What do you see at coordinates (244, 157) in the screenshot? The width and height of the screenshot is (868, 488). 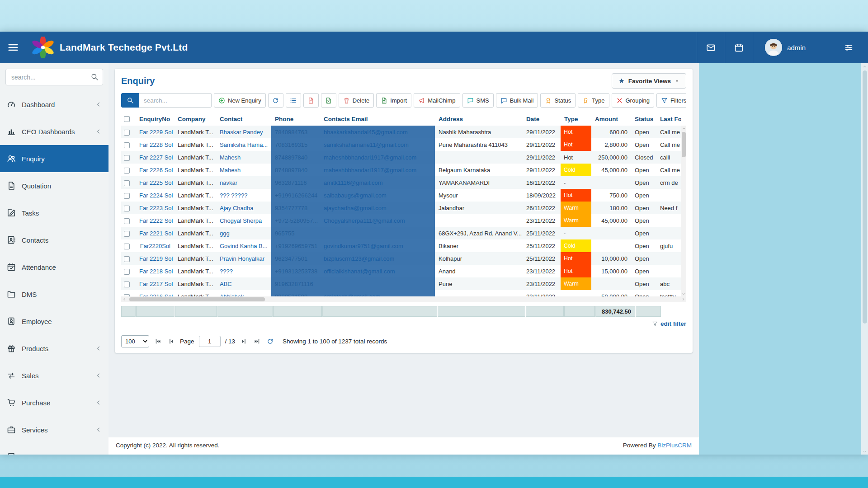 I see `cell-contact: Mahesh` at bounding box center [244, 157].